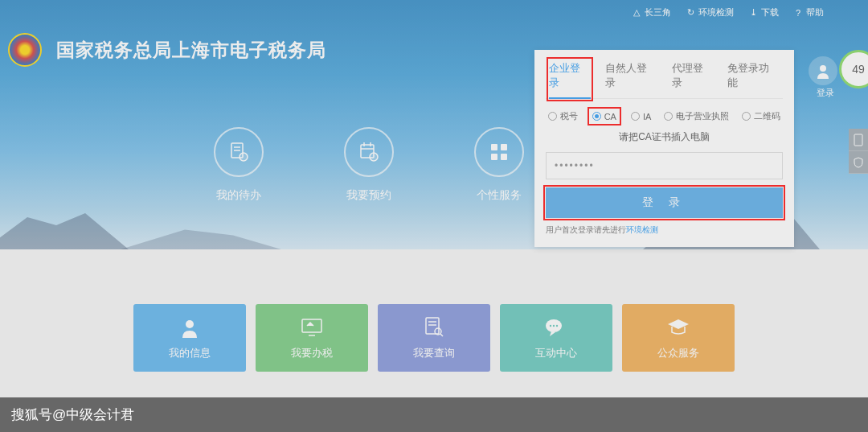  I want to click on clipboard-icon, so click(239, 152).